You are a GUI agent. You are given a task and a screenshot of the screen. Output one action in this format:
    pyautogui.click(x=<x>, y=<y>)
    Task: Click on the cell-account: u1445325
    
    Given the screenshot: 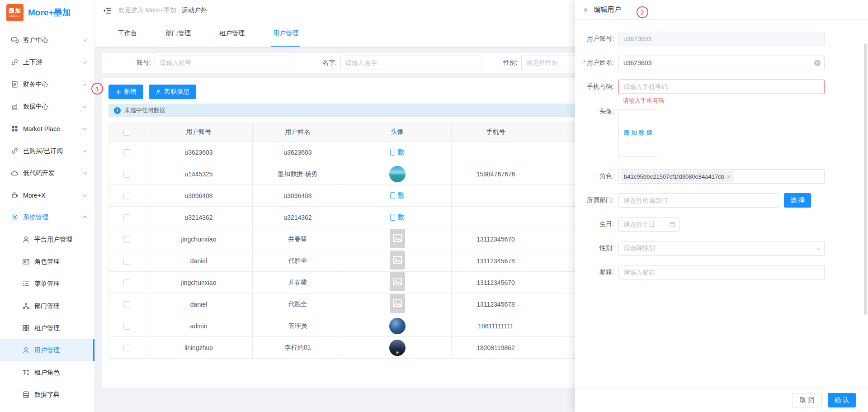 What is the action you would take?
    pyautogui.click(x=199, y=174)
    